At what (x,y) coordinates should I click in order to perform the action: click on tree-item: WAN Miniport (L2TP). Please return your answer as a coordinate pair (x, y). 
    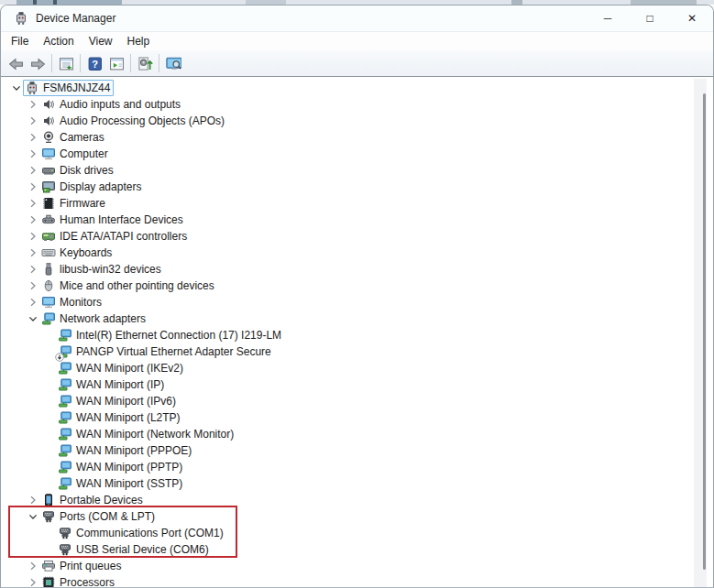
    Looking at the image, I should click on (350, 418).